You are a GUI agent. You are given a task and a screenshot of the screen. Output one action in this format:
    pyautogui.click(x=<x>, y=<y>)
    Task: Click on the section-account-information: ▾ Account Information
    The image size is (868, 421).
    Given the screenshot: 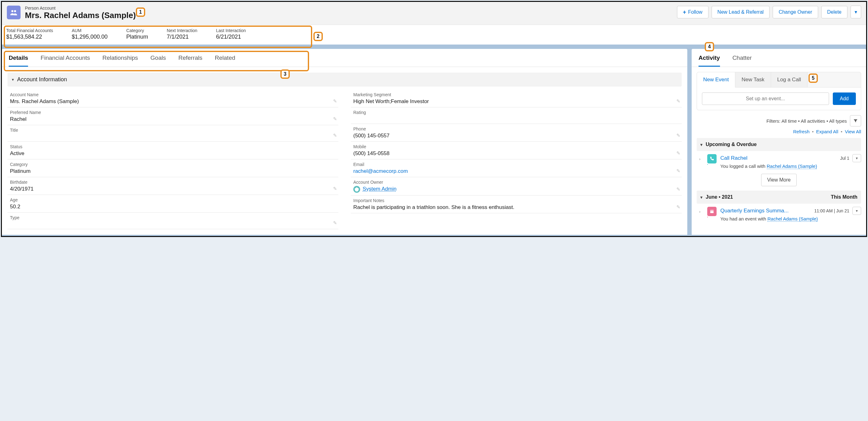 What is the action you would take?
    pyautogui.click(x=344, y=79)
    